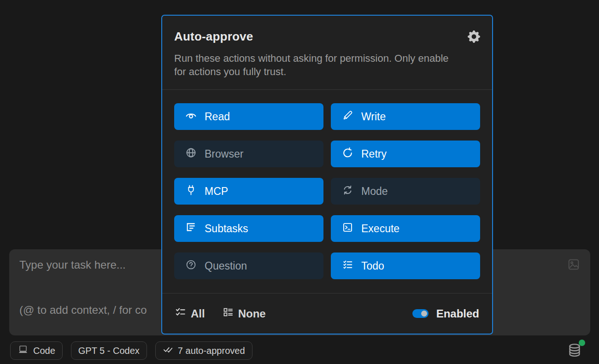 This screenshot has width=599, height=364. Describe the element at coordinates (249, 154) in the screenshot. I see `auto-approve-browser-button: Browser` at that location.